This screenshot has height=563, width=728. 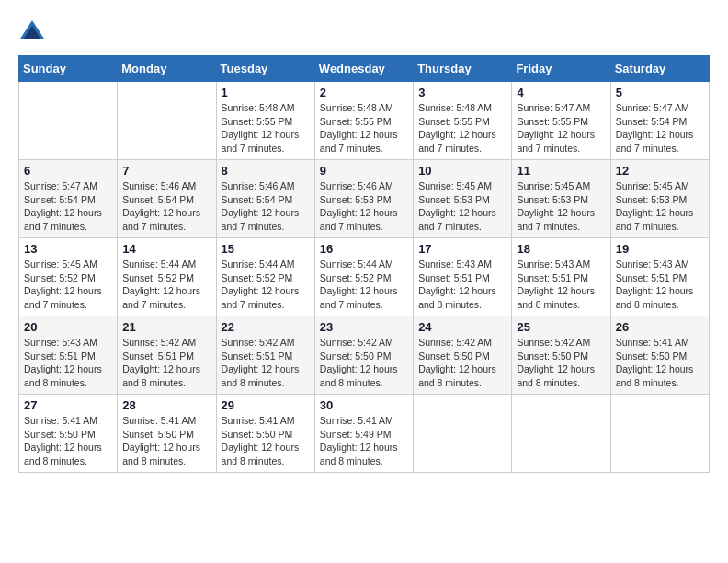 What do you see at coordinates (561, 355) in the screenshot?
I see `day-cell: 25Sunrise: 5:42 AM Sunset: 5:50 PM Dayli…` at bounding box center [561, 355].